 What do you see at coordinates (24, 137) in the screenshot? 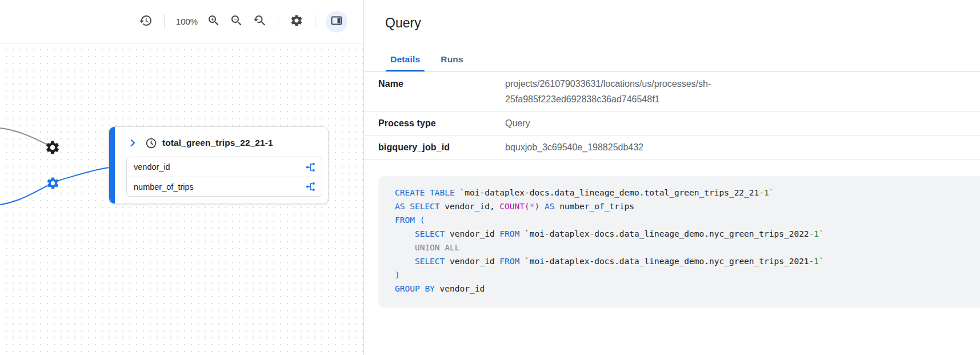
I see `edge-gray` at bounding box center [24, 137].